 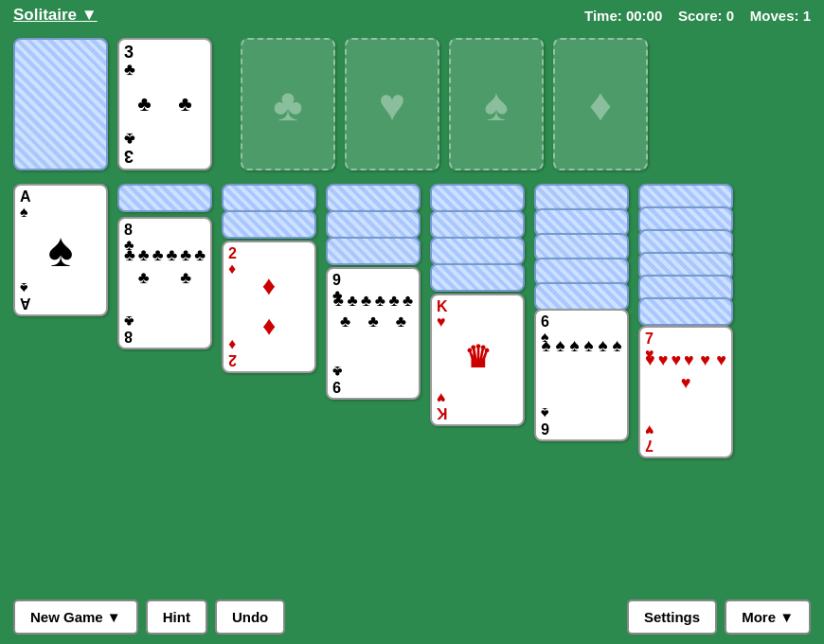 What do you see at coordinates (144, 104) in the screenshot?
I see `waste-pip1: ♣` at bounding box center [144, 104].